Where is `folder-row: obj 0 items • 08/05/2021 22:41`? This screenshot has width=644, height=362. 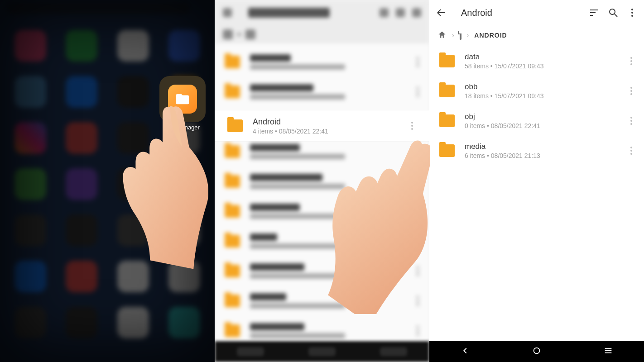
folder-row: obj 0 items • 08/05/2021 22:41 is located at coordinates (537, 121).